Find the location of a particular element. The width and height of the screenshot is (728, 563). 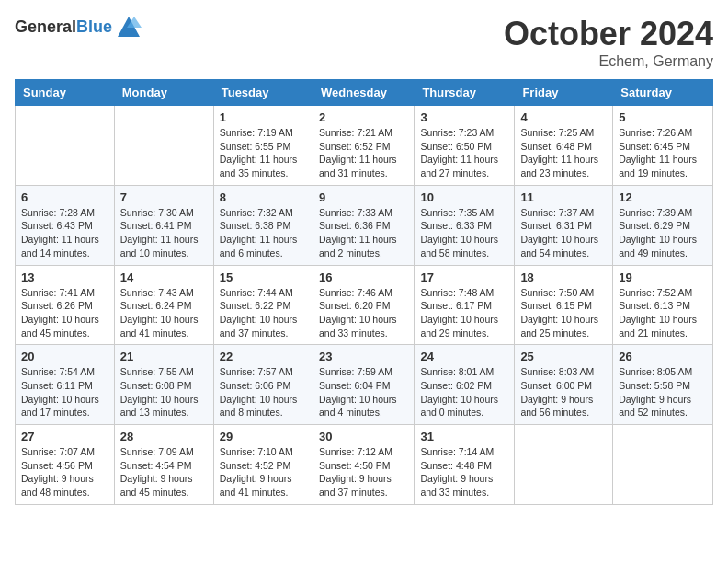

week-row-1: 1Sunrise: 7:19 AMSunset: 6:55 PMDaylight… is located at coordinates (364, 145).